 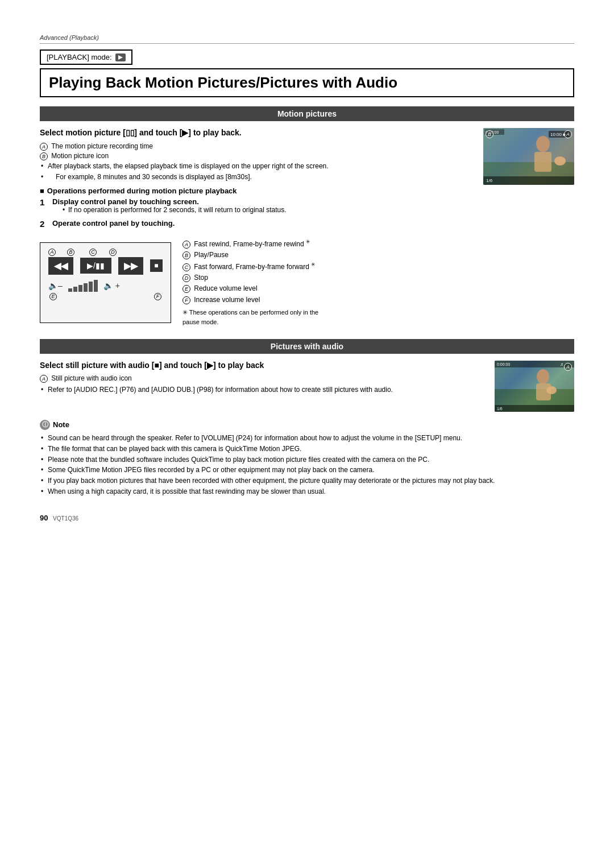 I want to click on advanced-playback-label: Advanced (Playback), so click(x=307, y=38).